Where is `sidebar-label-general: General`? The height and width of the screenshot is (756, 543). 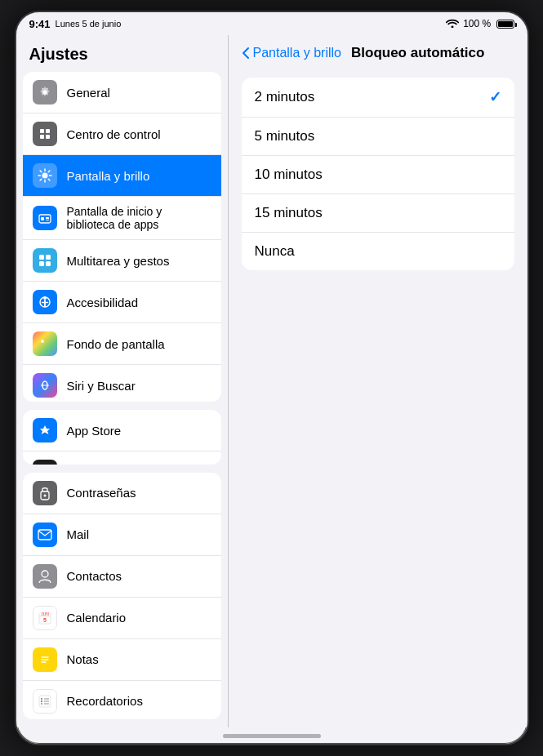 sidebar-label-general: General is located at coordinates (139, 93).